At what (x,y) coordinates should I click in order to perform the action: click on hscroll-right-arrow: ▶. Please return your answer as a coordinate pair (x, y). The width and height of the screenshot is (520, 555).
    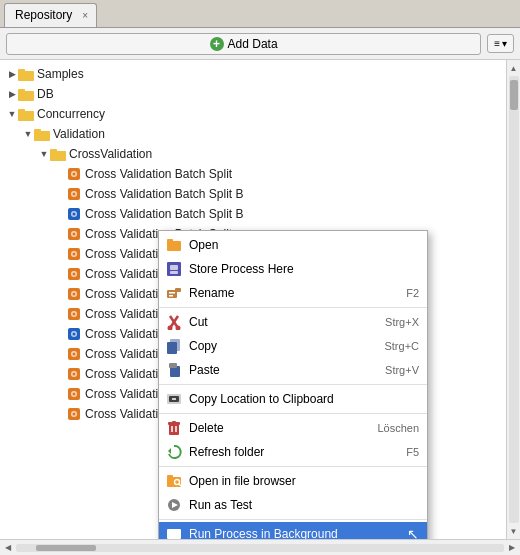
    Looking at the image, I should click on (512, 548).